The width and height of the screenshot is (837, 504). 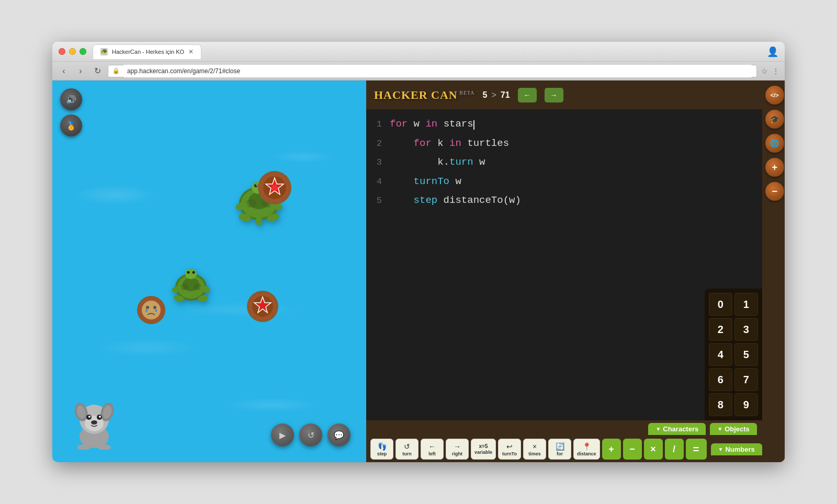 I want to click on turn-command-button: ↺ turn, so click(x=407, y=449).